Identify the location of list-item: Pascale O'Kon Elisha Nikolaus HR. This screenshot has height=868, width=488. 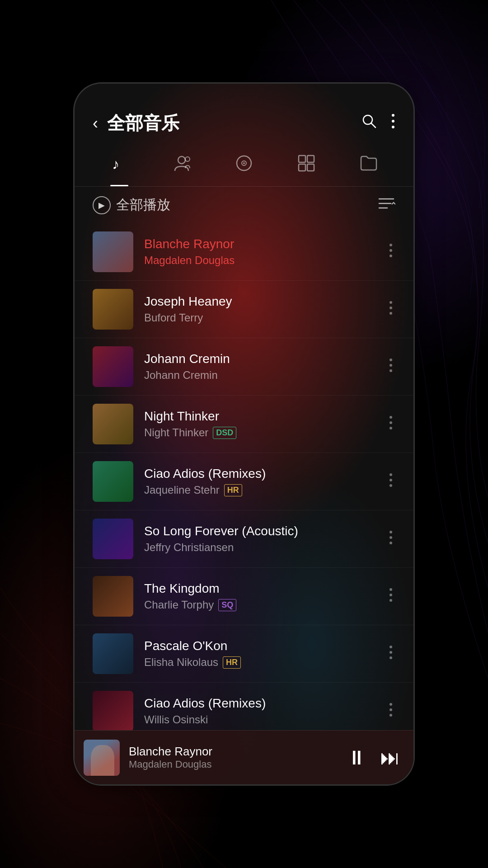
(244, 654).